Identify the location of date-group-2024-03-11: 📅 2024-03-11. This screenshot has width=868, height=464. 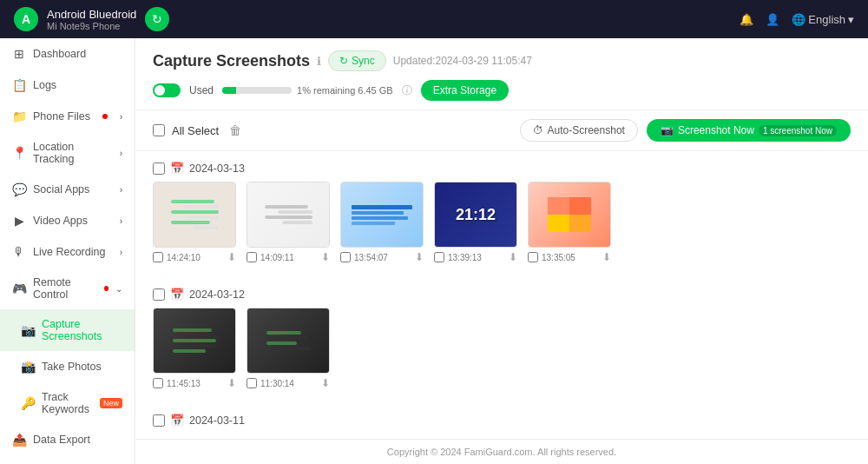
(502, 419).